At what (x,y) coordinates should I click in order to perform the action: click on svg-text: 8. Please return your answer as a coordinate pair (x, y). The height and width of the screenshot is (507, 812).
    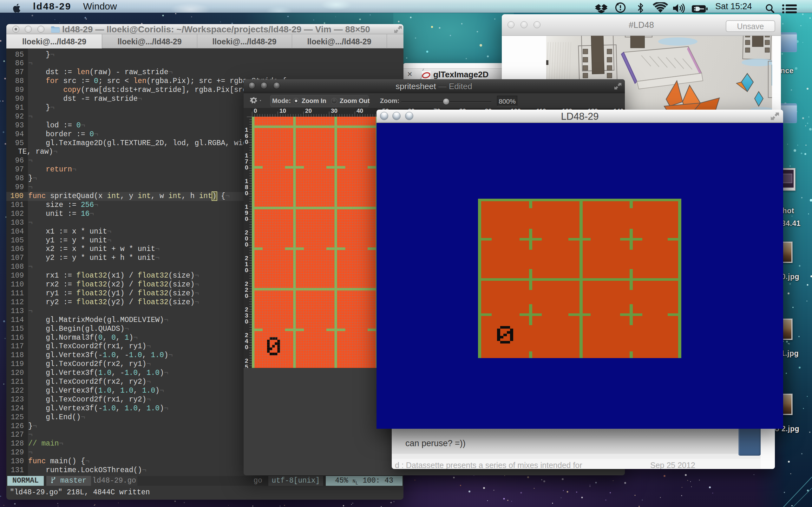
    Looking at the image, I should click on (247, 187).